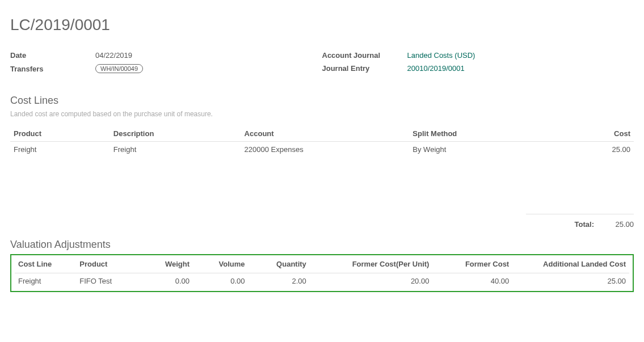 This screenshot has width=644, height=342. Describe the element at coordinates (166, 65) in the screenshot. I see `info-col-left: Date 04/22/2019 Transfers WH/IN/00049` at that location.